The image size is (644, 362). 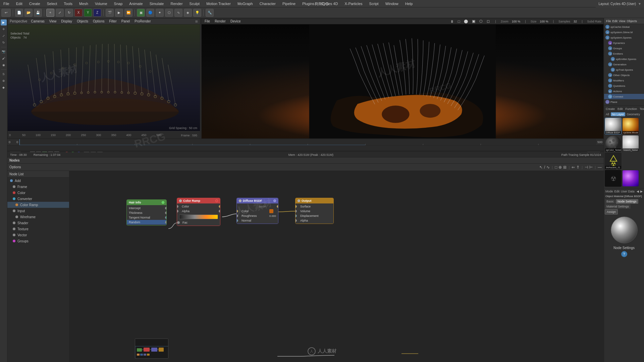 I want to click on tab-node-settings: Node Settings, so click(x=627, y=201).